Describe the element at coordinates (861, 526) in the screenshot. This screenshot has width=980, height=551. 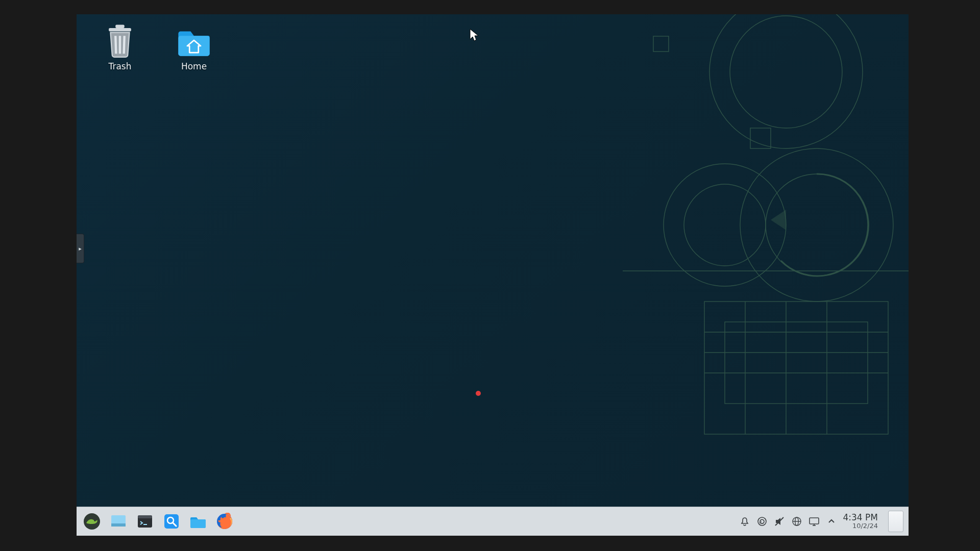
I see `clock-date: 10/2/24` at that location.